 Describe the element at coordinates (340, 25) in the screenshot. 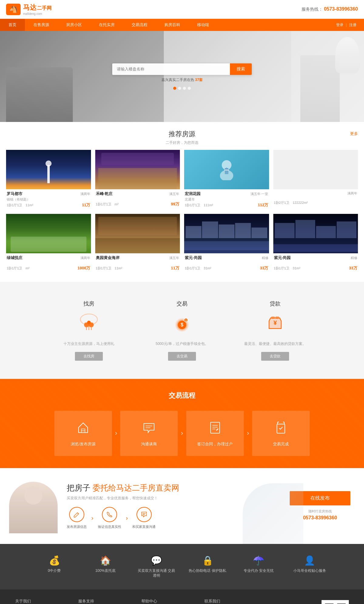

I see `nav-login: 登录` at that location.